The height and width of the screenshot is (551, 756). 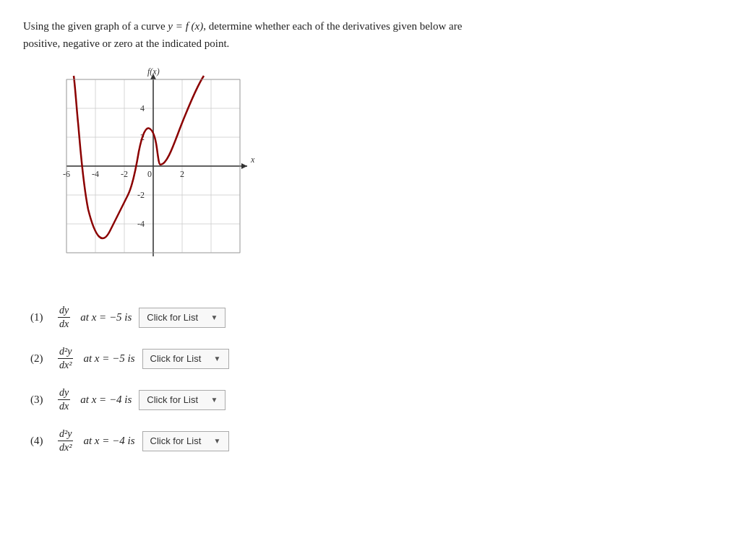 What do you see at coordinates (106, 318) in the screenshot?
I see `q1-at-text: at x = −5 is` at bounding box center [106, 318].